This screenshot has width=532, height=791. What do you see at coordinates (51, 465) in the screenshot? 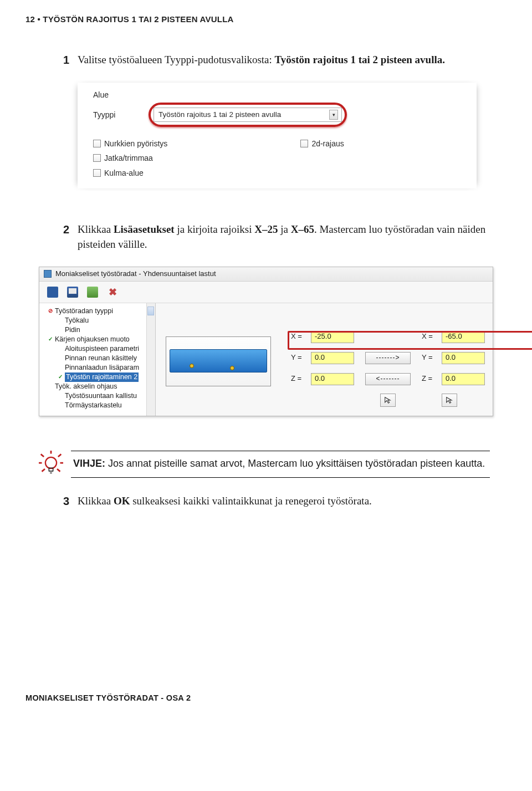
I see `lightbulb-icon` at bounding box center [51, 465].